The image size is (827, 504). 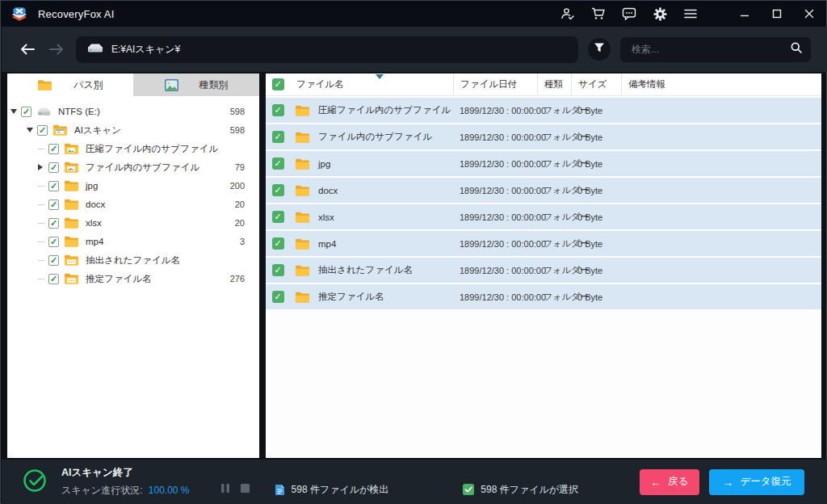 I want to click on column-type: 種類, so click(x=554, y=84).